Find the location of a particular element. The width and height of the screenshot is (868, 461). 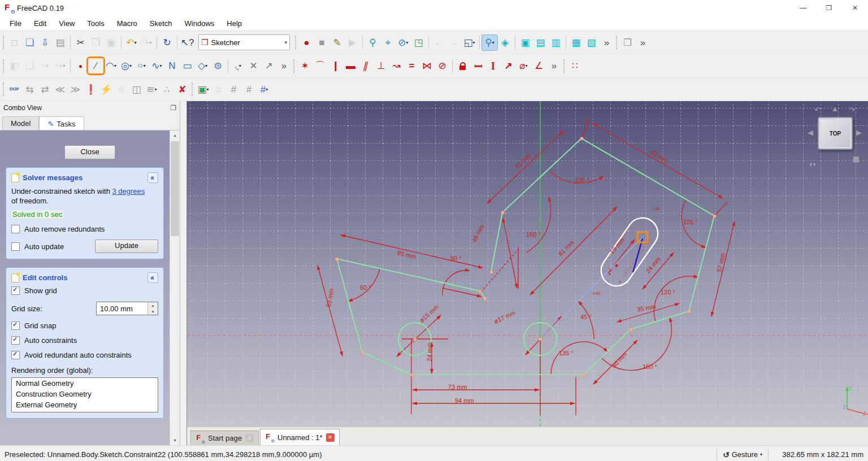

part-body-icon: ◧ is located at coordinates (15, 66).